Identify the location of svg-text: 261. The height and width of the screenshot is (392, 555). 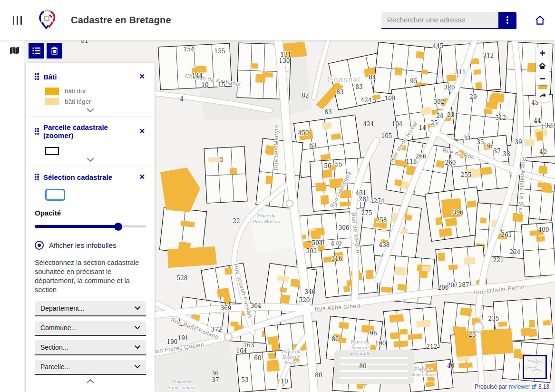
(507, 235).